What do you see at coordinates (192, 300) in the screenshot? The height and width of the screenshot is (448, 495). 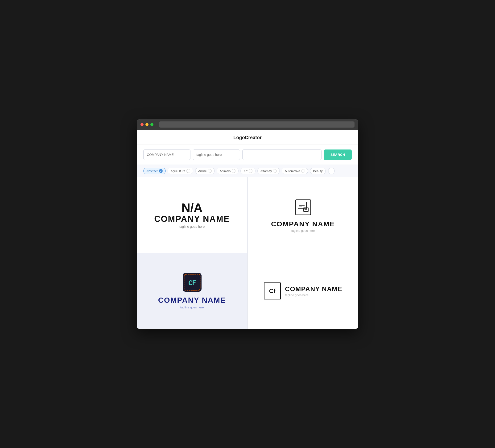 I see `logo3-company-name: COMPANY NAME` at bounding box center [192, 300].